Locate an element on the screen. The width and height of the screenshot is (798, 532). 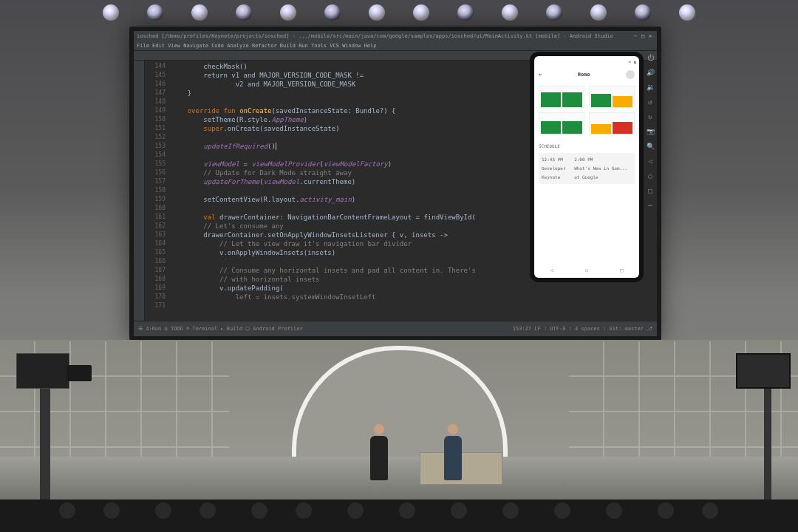
window-titlebar: iosched [/demo/profiles/Keynote/projects… is located at coordinates (395, 36).